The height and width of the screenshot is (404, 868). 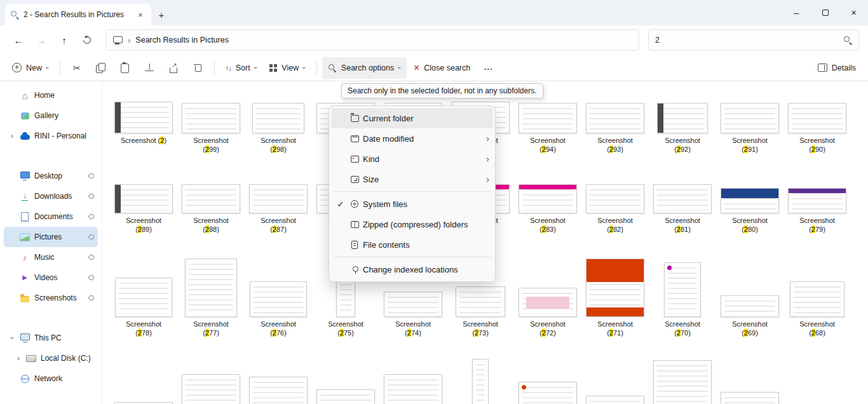 I want to click on file-item-screenshot-271: Screenshot (271), so click(x=615, y=307).